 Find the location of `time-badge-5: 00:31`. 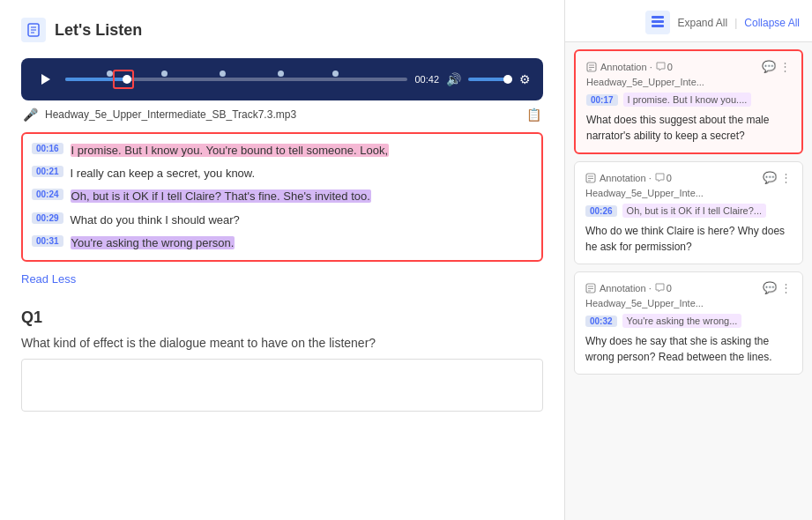

time-badge-5: 00:31 is located at coordinates (48, 241).